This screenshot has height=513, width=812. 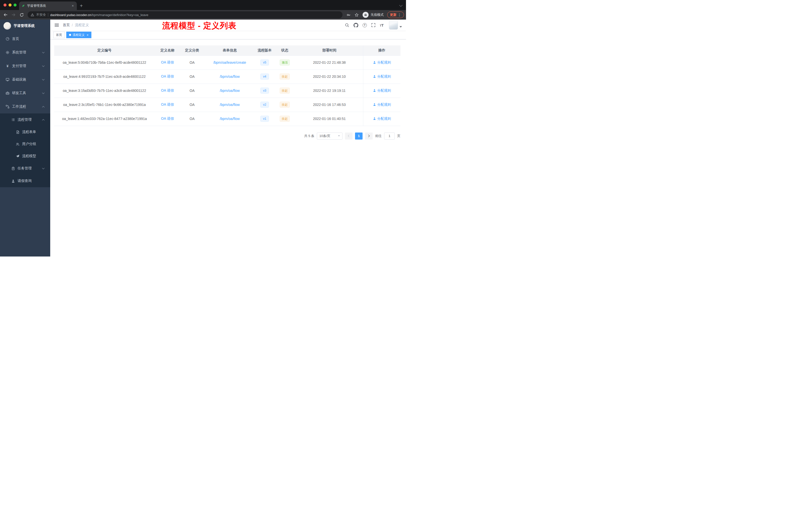 What do you see at coordinates (73, 6) in the screenshot?
I see `tab-close-icon: ×` at bounding box center [73, 6].